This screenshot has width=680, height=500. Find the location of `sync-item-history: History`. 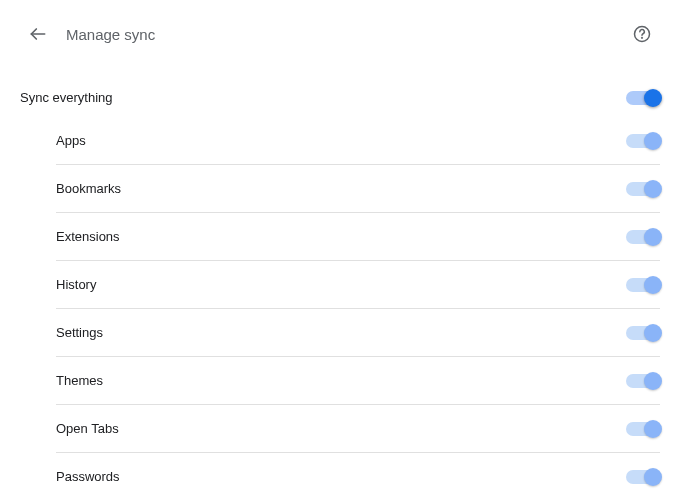

sync-item-history: History is located at coordinates (358, 285).